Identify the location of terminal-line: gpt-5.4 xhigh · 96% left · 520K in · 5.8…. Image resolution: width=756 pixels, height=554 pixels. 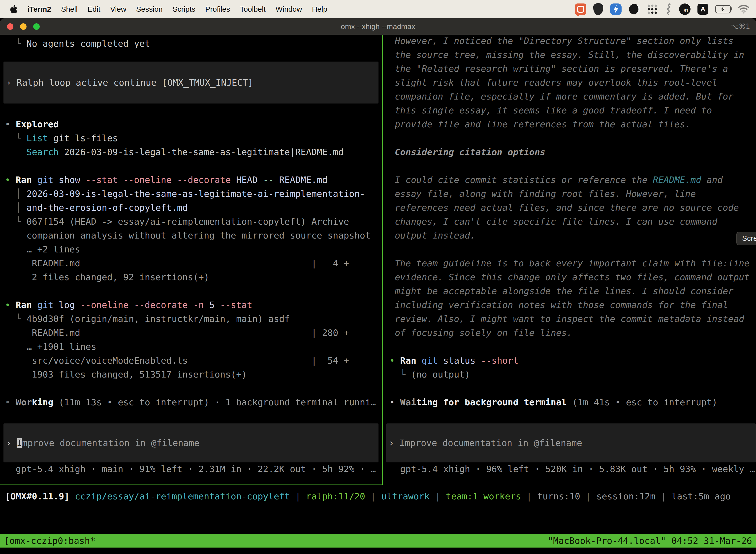
(572, 469).